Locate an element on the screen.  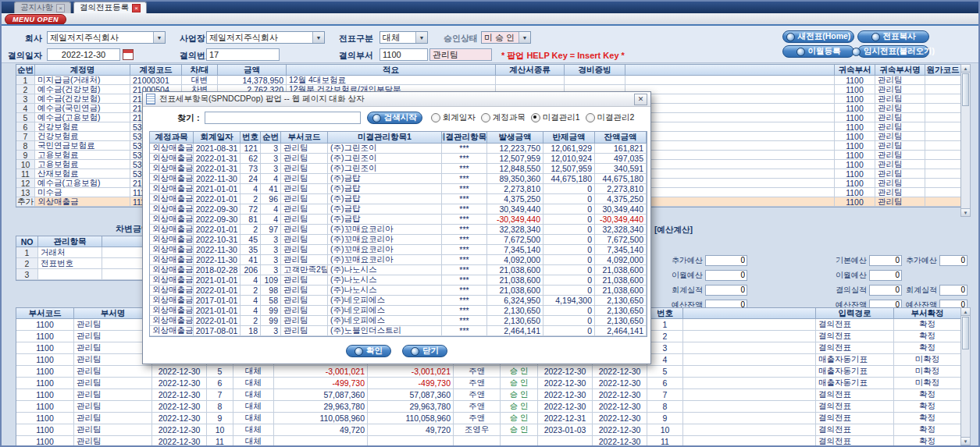
column-header: 금액 is located at coordinates (252, 70).